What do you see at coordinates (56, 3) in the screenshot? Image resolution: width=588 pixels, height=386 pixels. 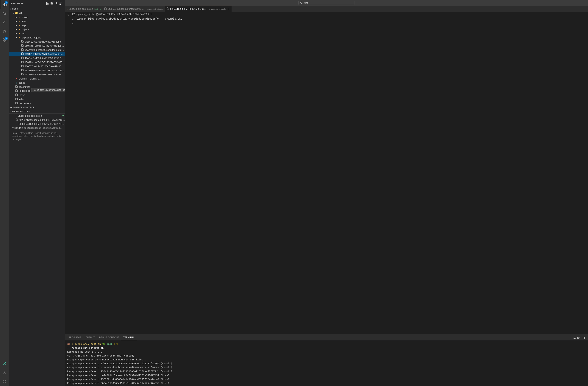 I see `refresh-icon` at bounding box center [56, 3].